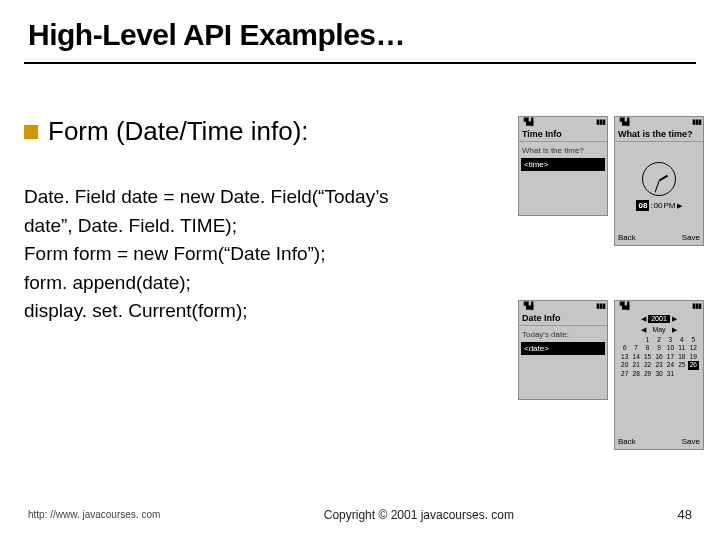 This screenshot has height=540, width=720. I want to click on calendar-year-row: ◀ 2001 ▶, so click(659, 319).